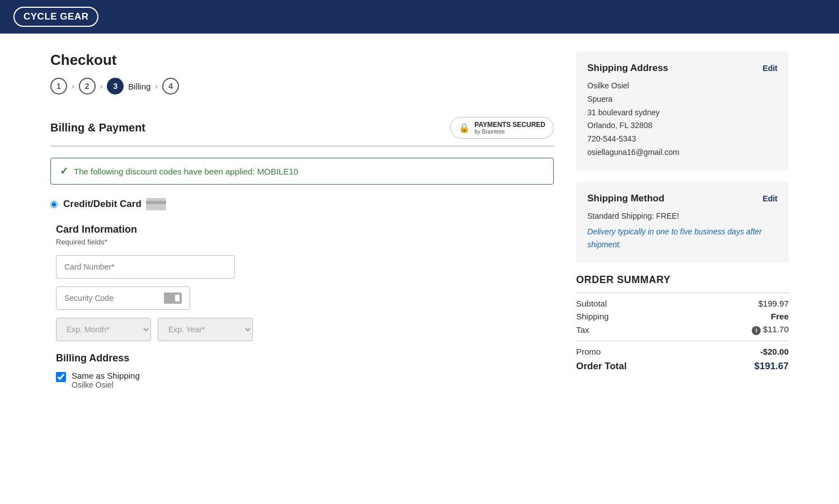 Image resolution: width=839 pixels, height=504 pixels. What do you see at coordinates (592, 317) in the screenshot?
I see `shipping-cost-label: Shipping` at bounding box center [592, 317].